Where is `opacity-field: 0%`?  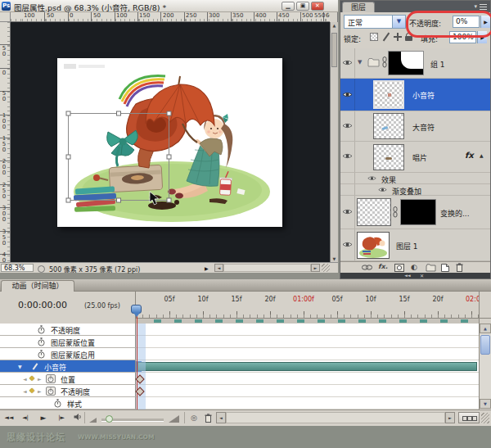 opacity-field: 0% is located at coordinates (466, 21).